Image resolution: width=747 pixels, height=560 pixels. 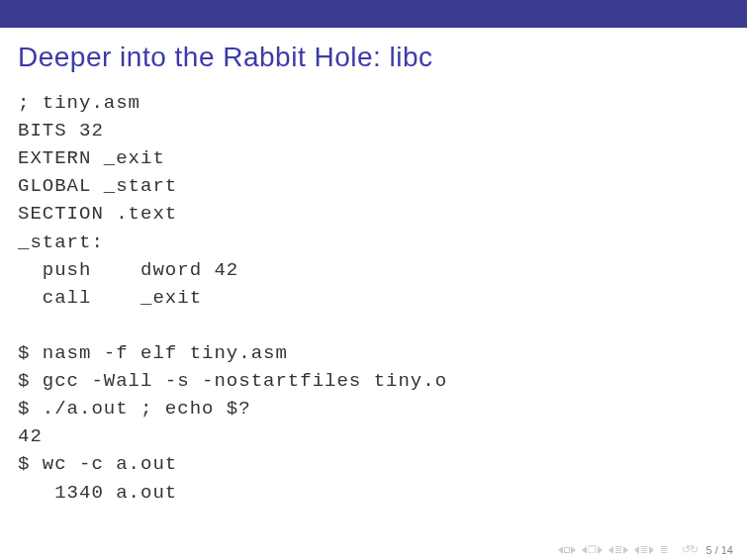 I want to click on code-line: SECTION .text, so click(x=97, y=214).